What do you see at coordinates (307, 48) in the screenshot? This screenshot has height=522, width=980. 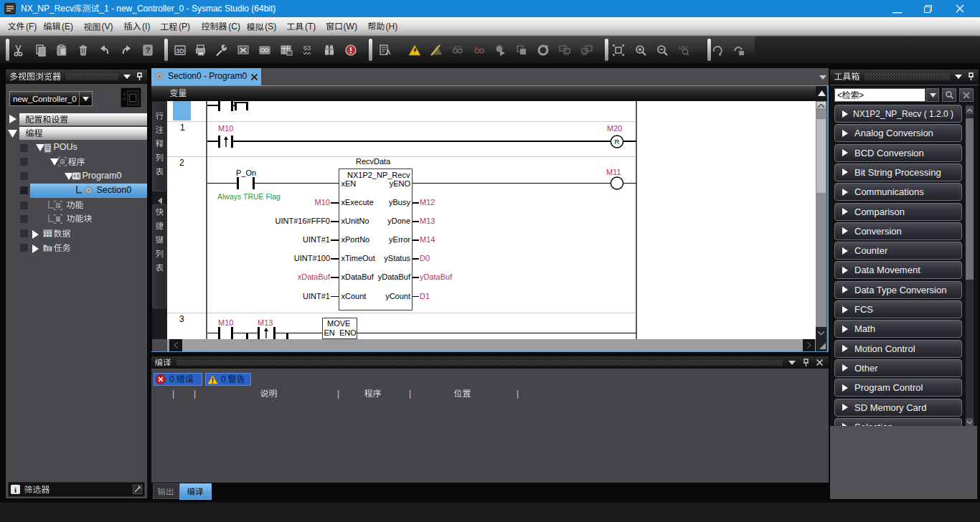 I see `svg-text: 63` at bounding box center [307, 48].